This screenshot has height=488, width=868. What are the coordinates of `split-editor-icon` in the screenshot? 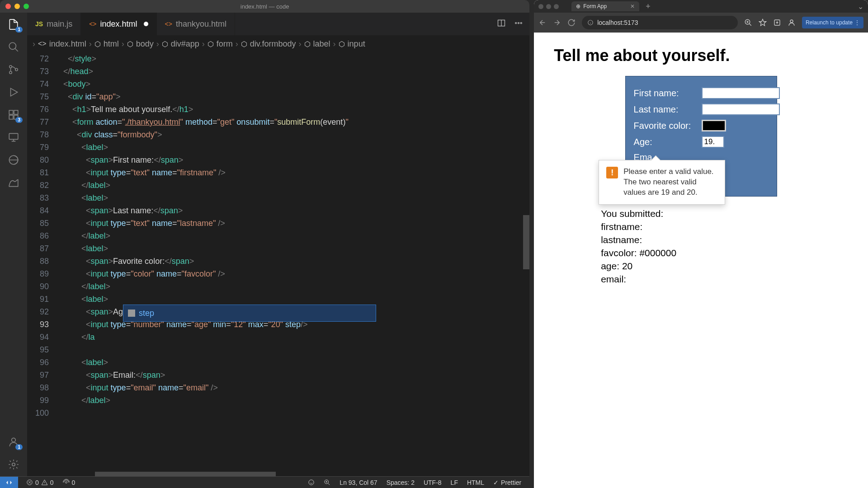 It's located at (501, 24).